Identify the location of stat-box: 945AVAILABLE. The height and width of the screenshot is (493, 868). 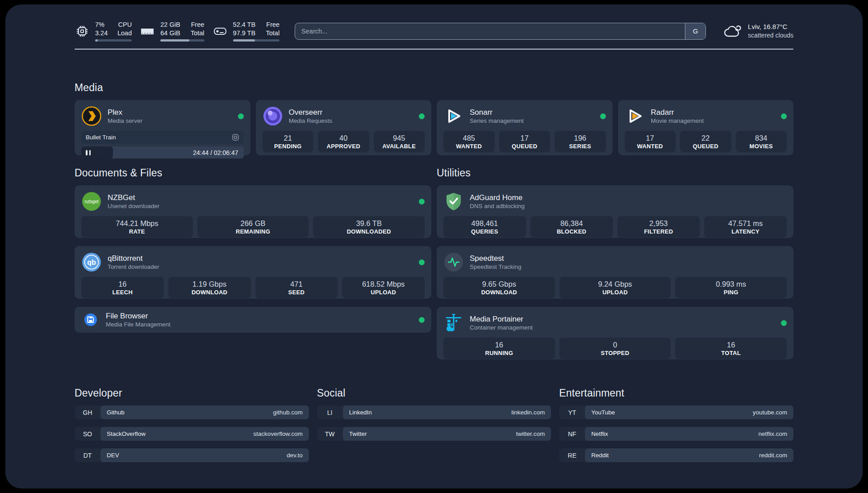
(399, 142).